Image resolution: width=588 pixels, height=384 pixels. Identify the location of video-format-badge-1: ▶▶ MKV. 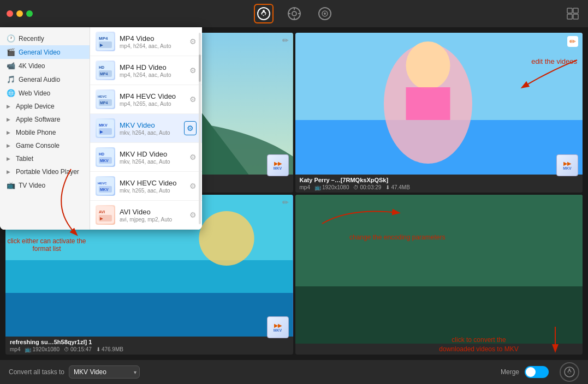
(278, 165).